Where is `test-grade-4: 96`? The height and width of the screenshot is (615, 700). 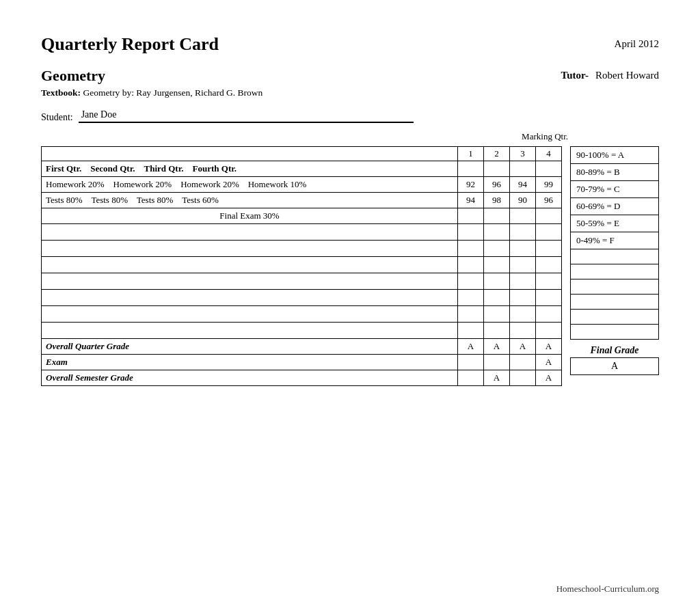 test-grade-4: 96 is located at coordinates (549, 201).